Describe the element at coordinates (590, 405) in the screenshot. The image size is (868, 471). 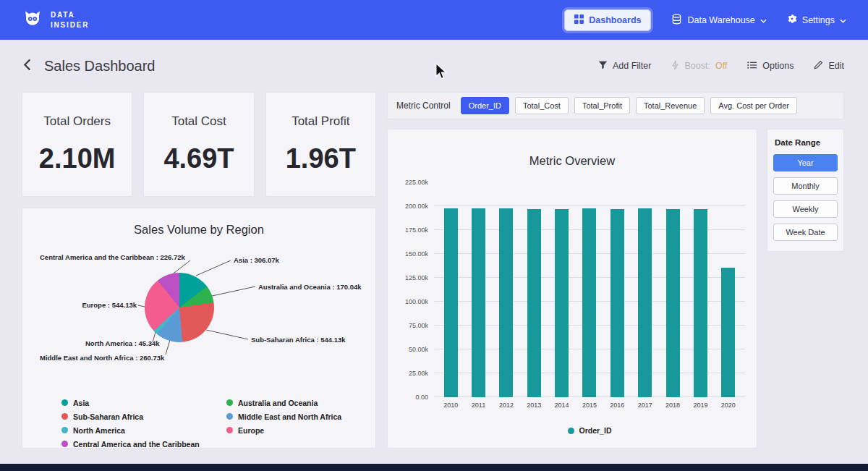
I see `x-tick-label: 2015` at that location.